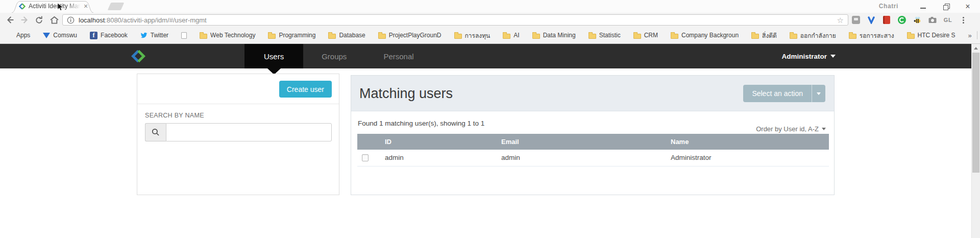 The width and height of the screenshot is (980, 238). I want to click on app-navbar: UsersGroupsPersonal Administrator, so click(490, 56).